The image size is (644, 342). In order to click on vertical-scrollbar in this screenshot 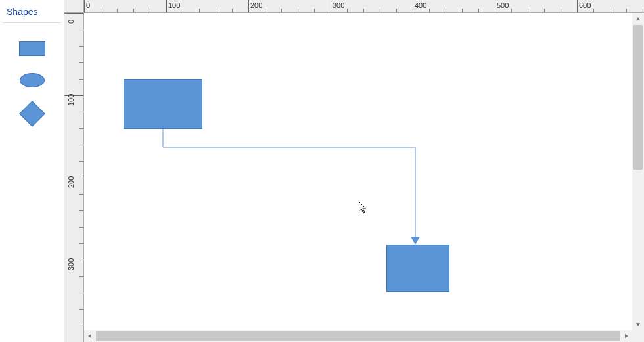, I will do `click(638, 172)`.